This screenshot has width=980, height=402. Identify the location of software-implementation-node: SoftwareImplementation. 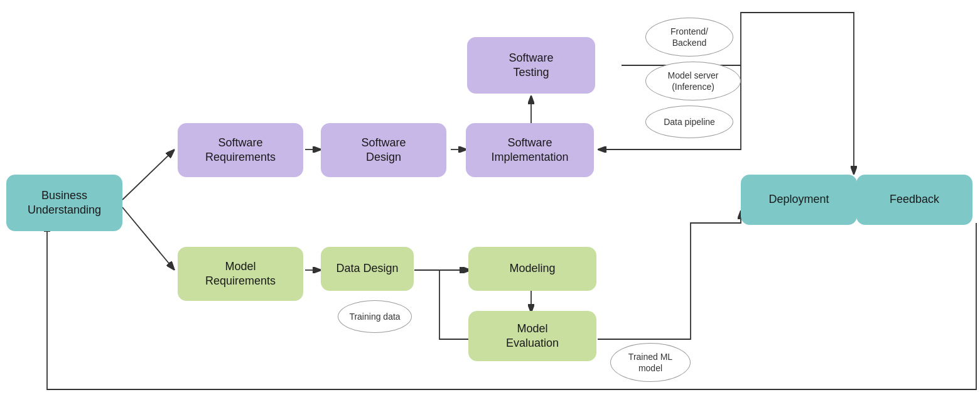
(530, 150).